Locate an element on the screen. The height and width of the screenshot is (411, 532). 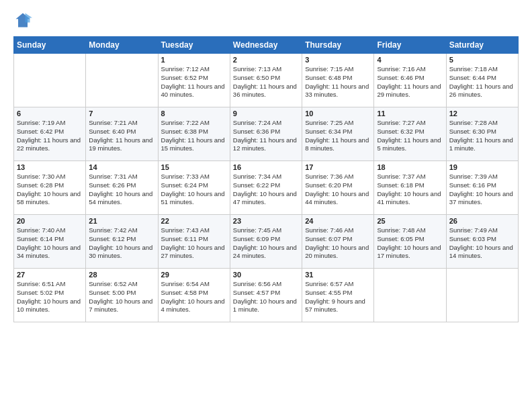
day-info: Sunrise: 7:40 AMSunset: 6:14 PMDaylight:… is located at coordinates (50, 243).